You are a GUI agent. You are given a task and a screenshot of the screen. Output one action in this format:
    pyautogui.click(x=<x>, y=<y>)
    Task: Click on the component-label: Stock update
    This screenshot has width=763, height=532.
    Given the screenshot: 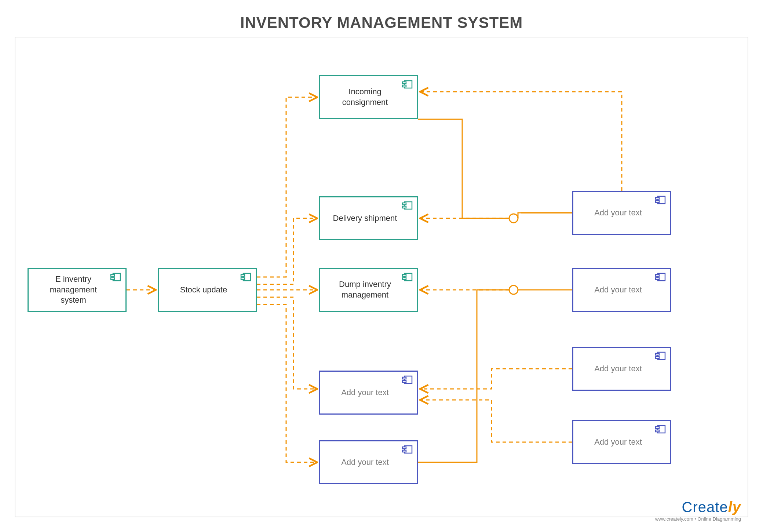 What is the action you would take?
    pyautogui.click(x=204, y=290)
    